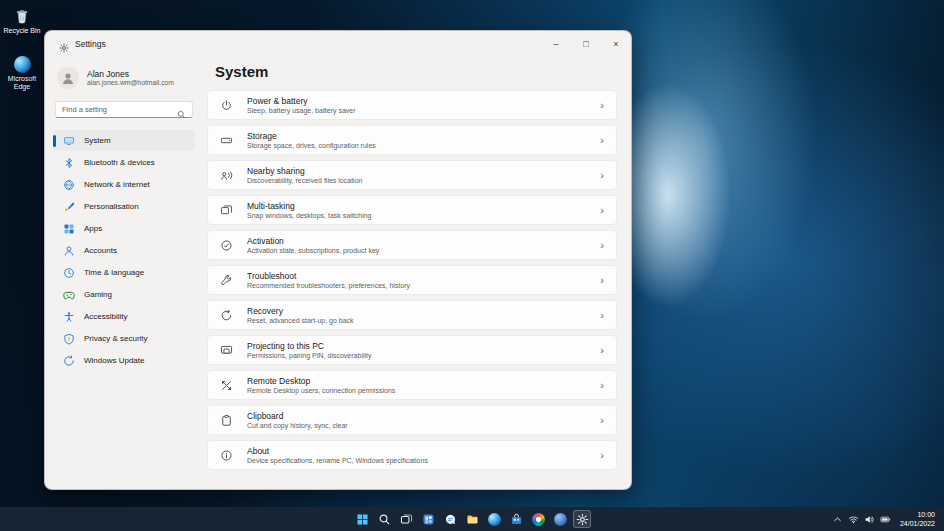 This screenshot has width=944, height=531. I want to click on sidebar-item-label: Bluetooth & devices, so click(120, 162).